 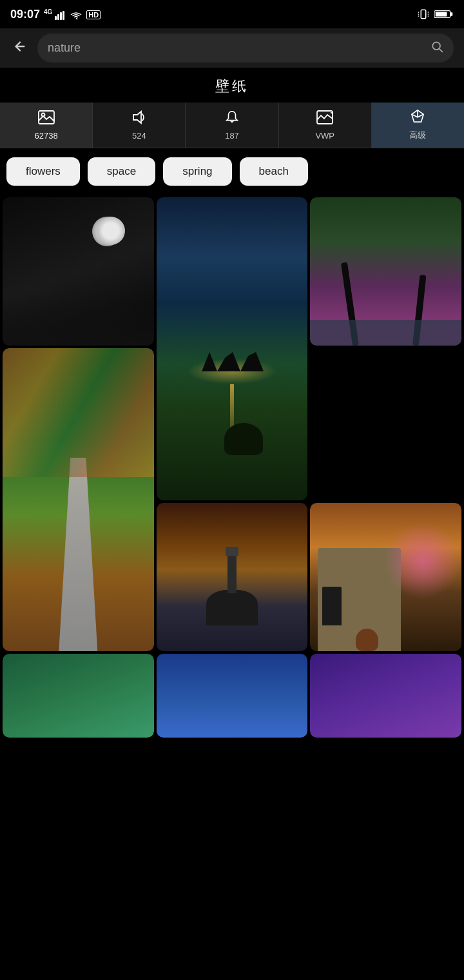 What do you see at coordinates (46, 135) in the screenshot?
I see `tab-images-label: 62738` at bounding box center [46, 135].